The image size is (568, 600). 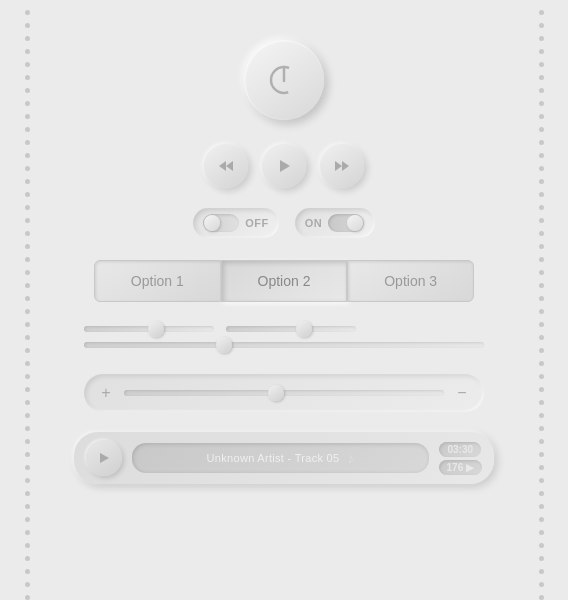 What do you see at coordinates (284, 80) in the screenshot?
I see `power-button-wrapper` at bounding box center [284, 80].